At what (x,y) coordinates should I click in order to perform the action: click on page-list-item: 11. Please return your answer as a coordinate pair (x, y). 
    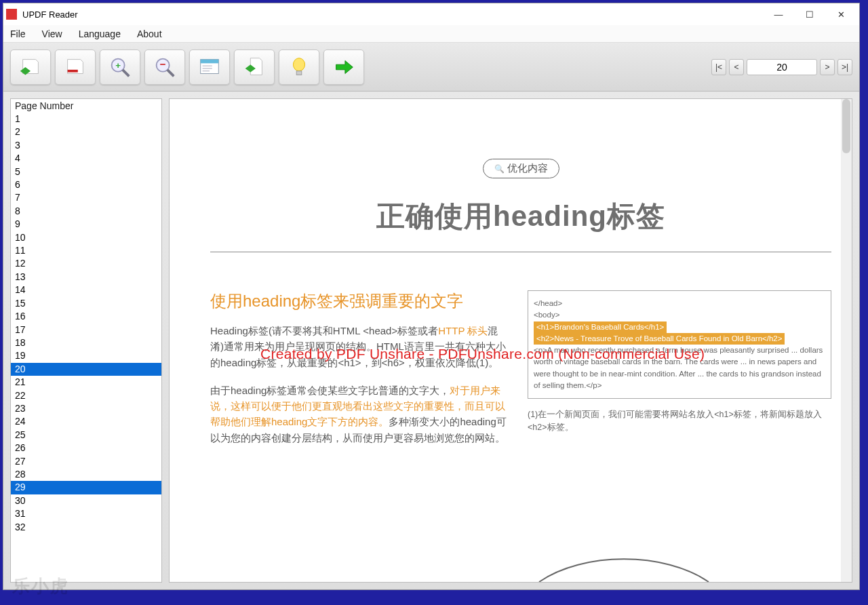
    Looking at the image, I should click on (86, 251).